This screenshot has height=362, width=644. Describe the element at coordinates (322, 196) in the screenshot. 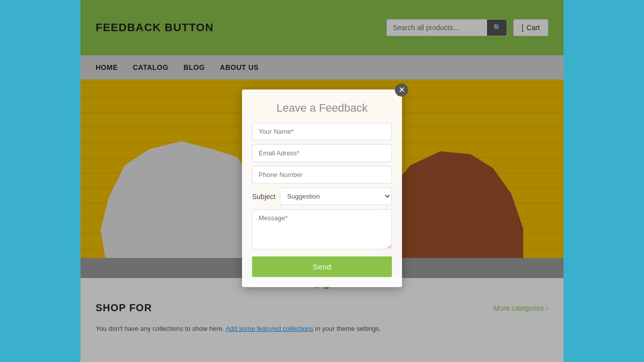

I see `subject-row: Subject Suggestion Bug Report Compliment…` at that location.